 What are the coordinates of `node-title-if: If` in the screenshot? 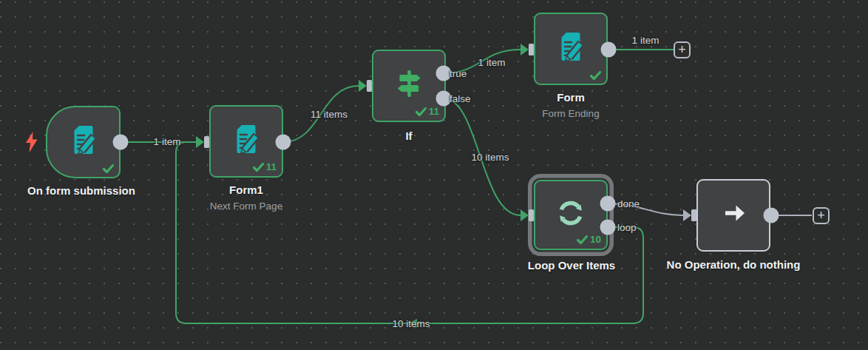 It's located at (408, 136).